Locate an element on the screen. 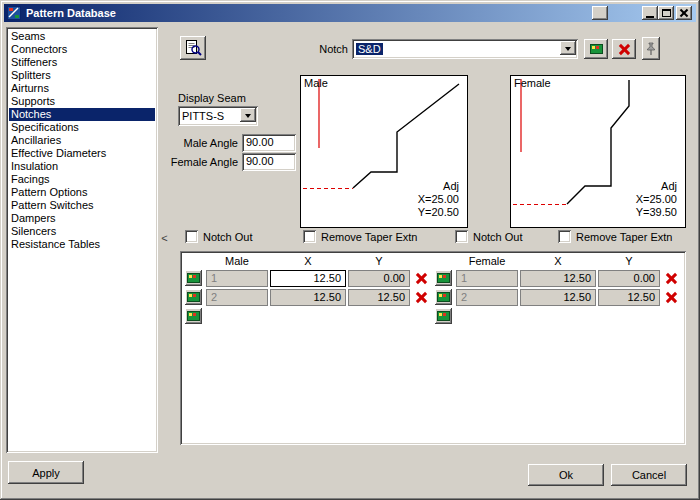 The width and height of the screenshot is (700, 500). close-icon is located at coordinates (684, 14).